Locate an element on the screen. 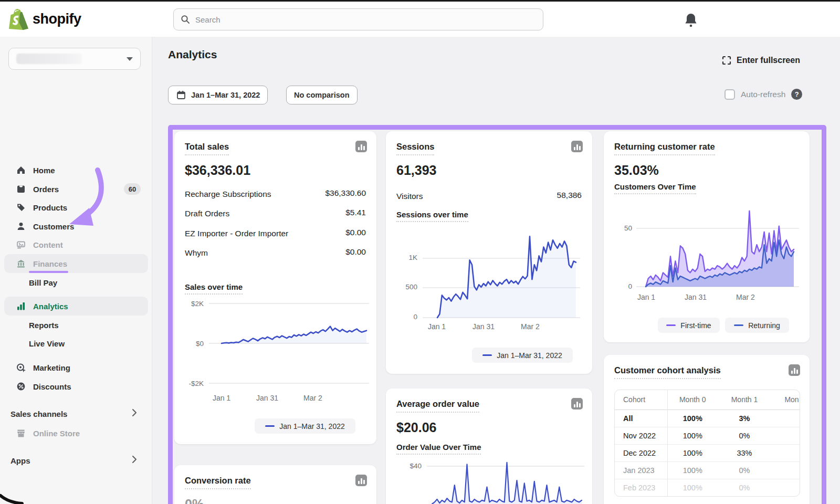 The width and height of the screenshot is (840, 504). ytick: 50 is located at coordinates (620, 228).